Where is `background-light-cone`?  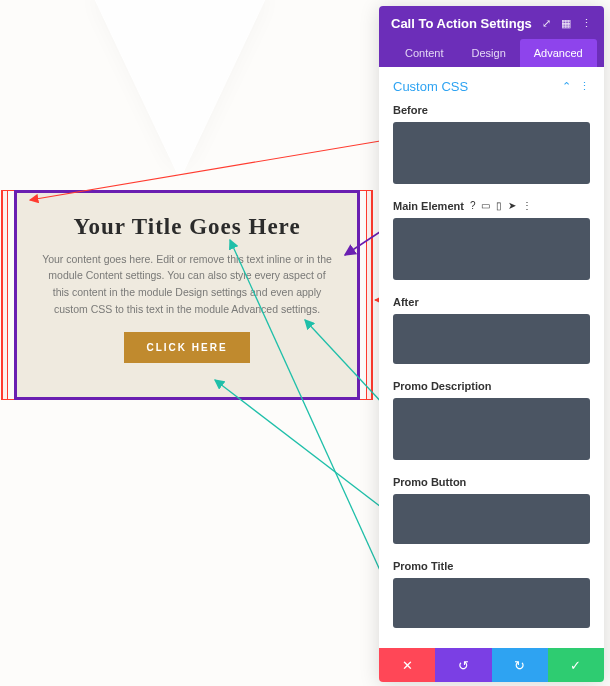
background-light-cone is located at coordinates (180, 90).